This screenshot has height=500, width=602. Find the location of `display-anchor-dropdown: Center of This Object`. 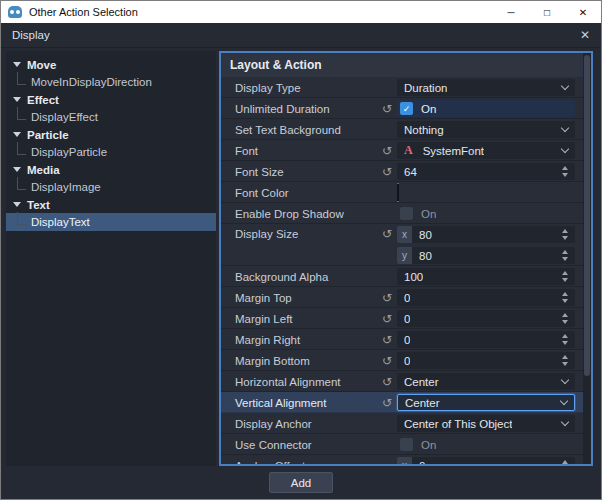

display-anchor-dropdown: Center of This Object is located at coordinates (486, 424).